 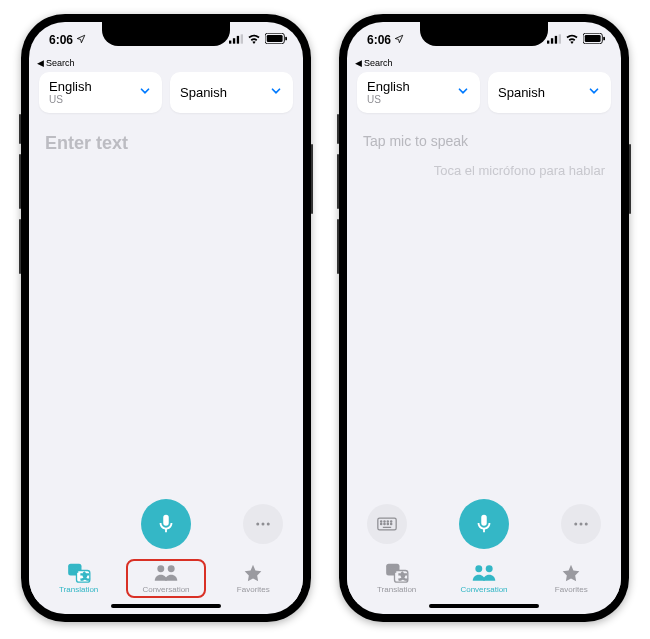 I want to click on target-language-name: Spanish, so click(x=204, y=93).